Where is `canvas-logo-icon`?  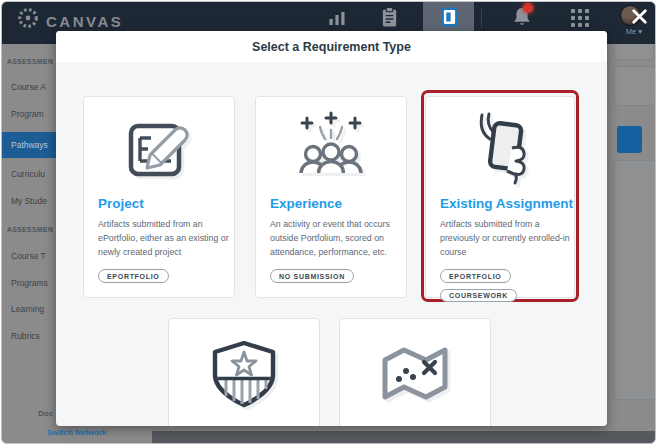 canvas-logo-icon is located at coordinates (28, 20).